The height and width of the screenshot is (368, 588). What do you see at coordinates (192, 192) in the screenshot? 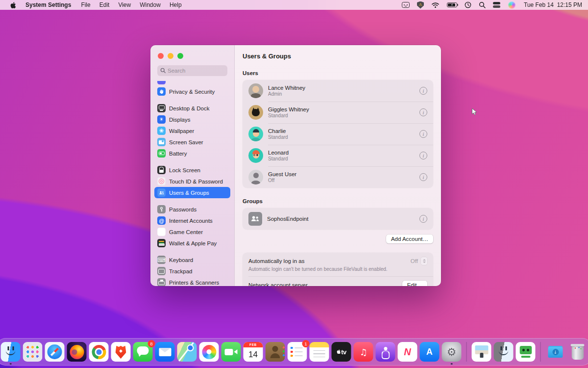
I see `sidebar-item-users: Users & Groups` at bounding box center [192, 192].